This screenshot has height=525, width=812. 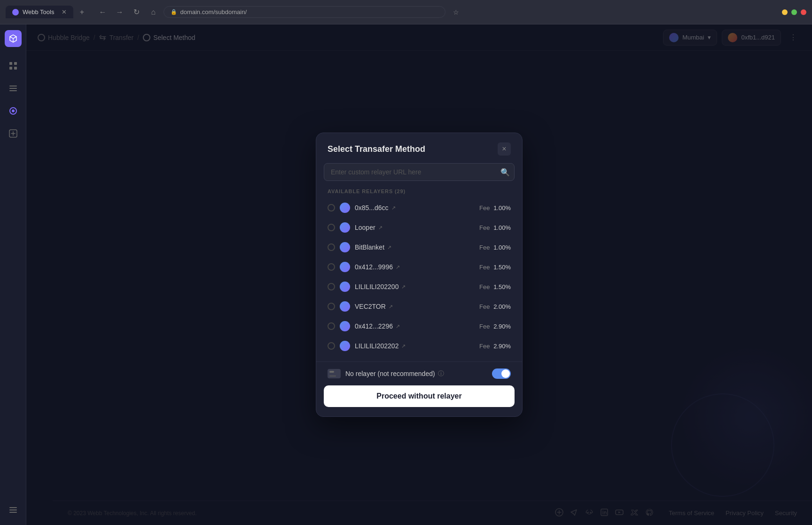 I want to click on sidebar-item-plus, so click(x=13, y=133).